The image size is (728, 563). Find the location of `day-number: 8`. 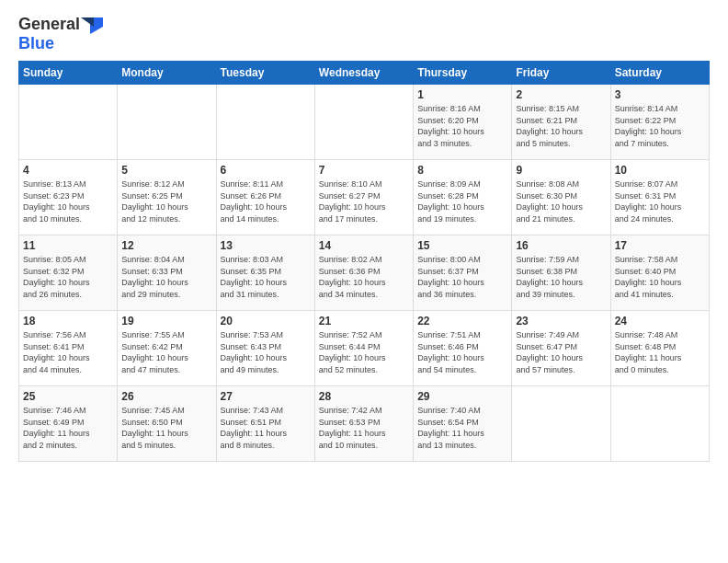

day-number: 8 is located at coordinates (462, 170).